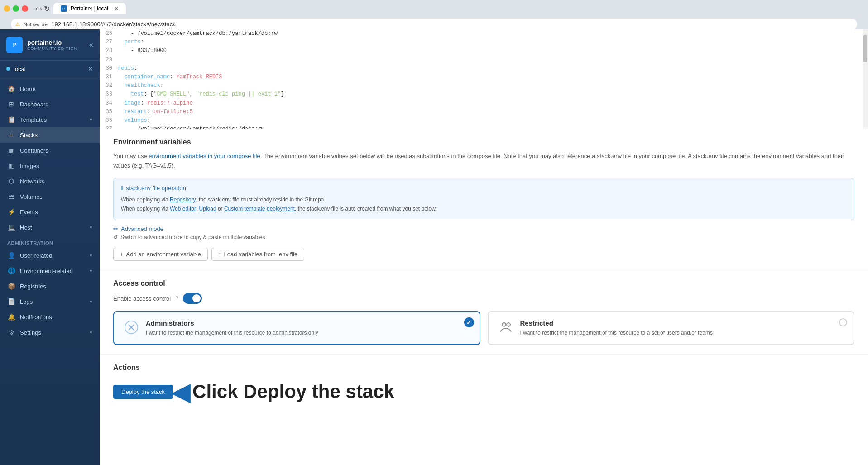  Describe the element at coordinates (484, 112) in the screenshot. I see `code-line-35: 35 restart: on-failure:5` at that location.